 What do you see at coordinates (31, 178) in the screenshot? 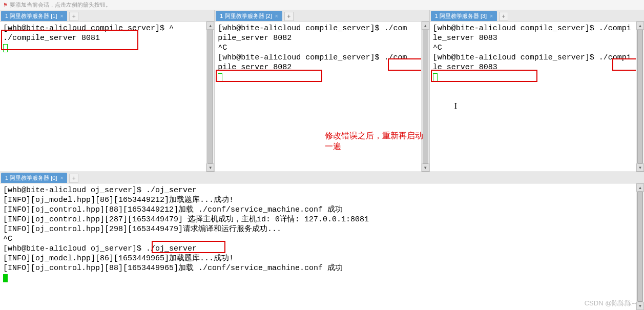
I see `tab-label: 1 阿里教学服务器 [0]` at bounding box center [31, 178].